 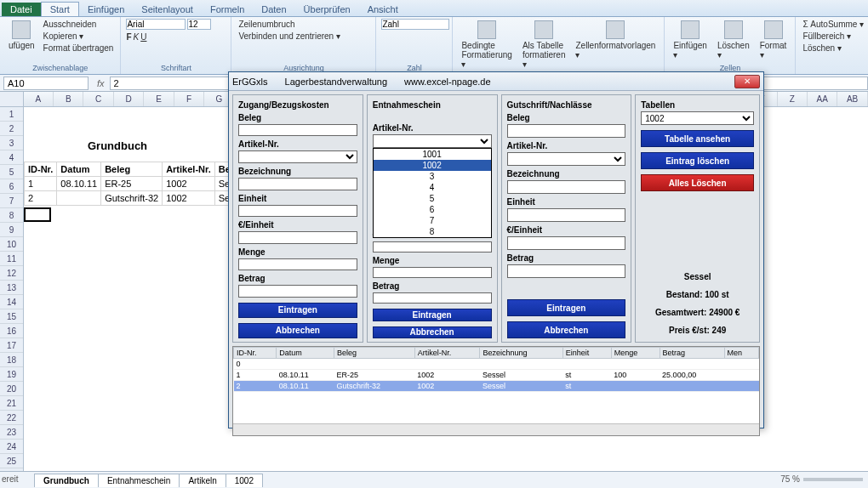 What do you see at coordinates (12, 418) in the screenshot?
I see `row-header: 22` at bounding box center [12, 418].